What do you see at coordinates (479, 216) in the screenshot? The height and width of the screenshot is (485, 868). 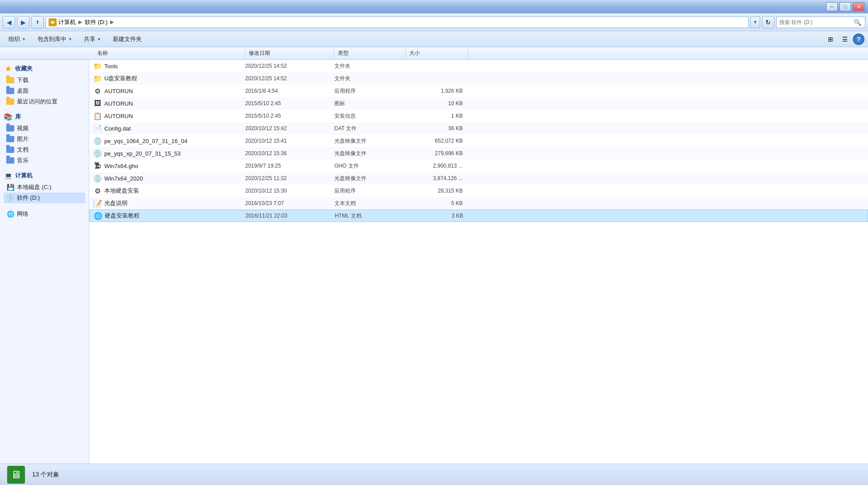 I see `table-row: 🌐 硬盘安装教程 2016/11/21 22:03 HTML 文档 3 KB` at bounding box center [479, 216].